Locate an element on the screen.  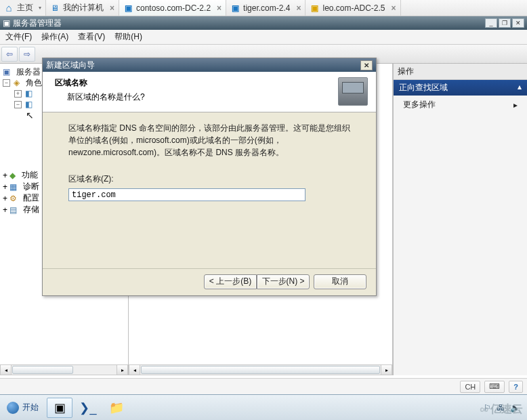
menu-help: 帮助(H) is located at coordinates (129, 37).